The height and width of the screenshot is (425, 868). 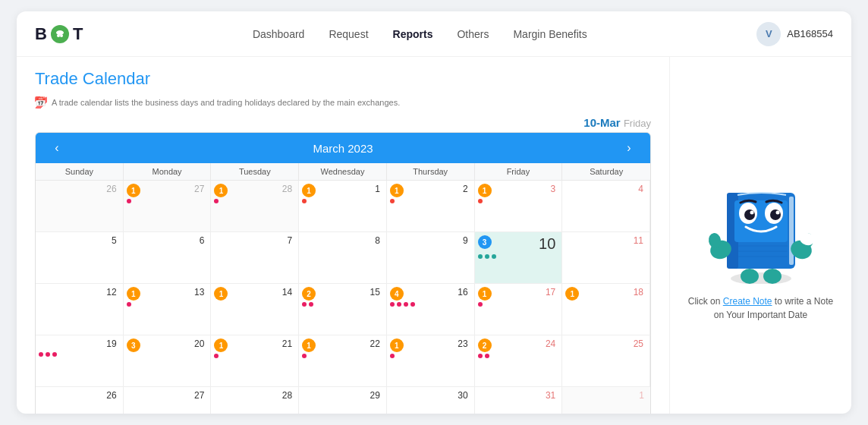 I want to click on cal-cell-apr1: 1, so click(x=606, y=401).